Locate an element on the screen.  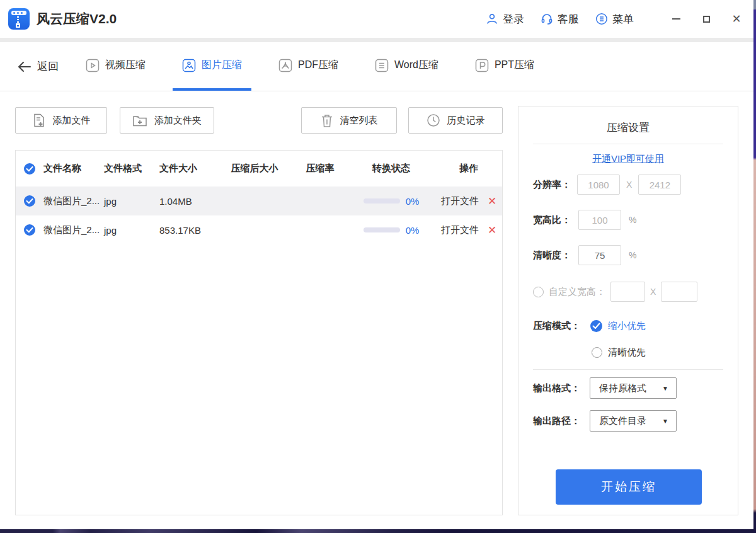
add-file-button: 添加文件 is located at coordinates (61, 120).